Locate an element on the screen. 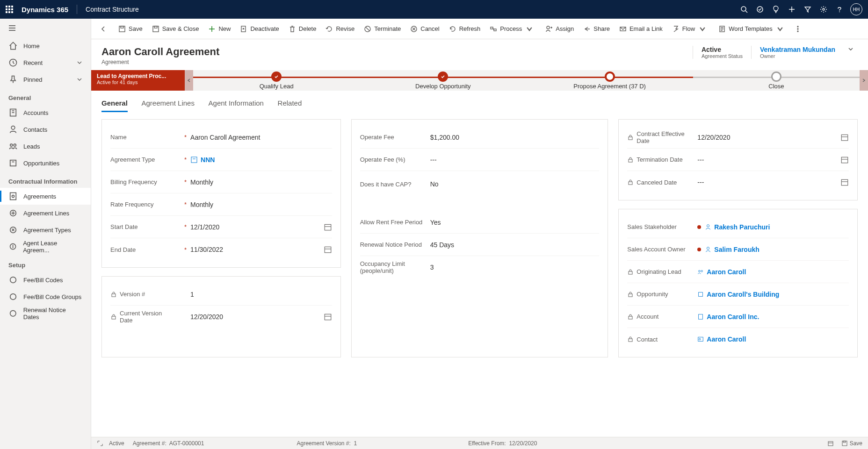  nav-renewal-dates: Renewal Notice Dates is located at coordinates (45, 314).